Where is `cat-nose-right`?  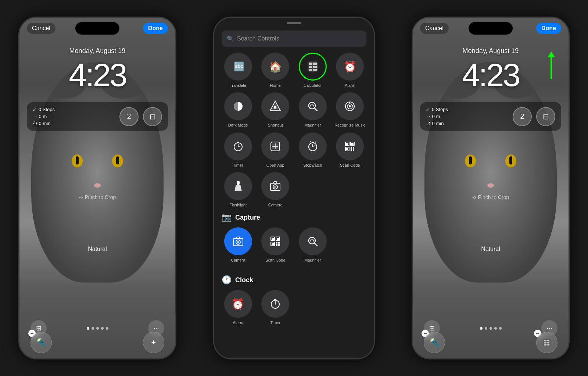 cat-nose-right is located at coordinates (491, 185).